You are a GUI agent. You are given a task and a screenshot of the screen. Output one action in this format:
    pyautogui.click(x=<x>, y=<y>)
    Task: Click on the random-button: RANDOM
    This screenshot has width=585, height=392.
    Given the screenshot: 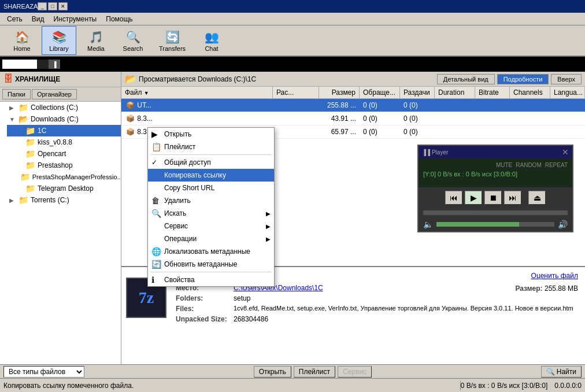 What is the action you would take?
    pyautogui.click(x=528, y=165)
    